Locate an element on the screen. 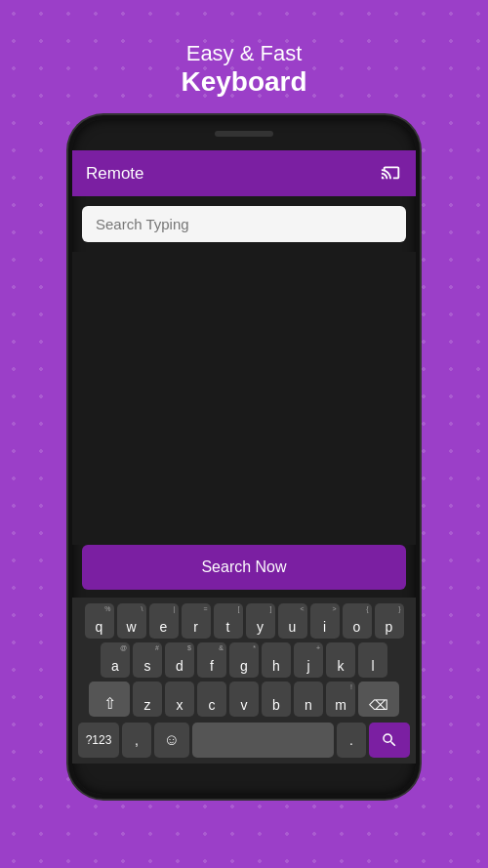  keyboard-row-4: ?123 , ☺ . is located at coordinates (244, 740).